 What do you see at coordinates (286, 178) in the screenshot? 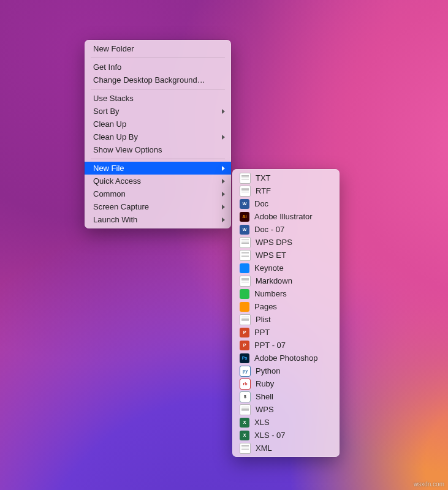
I see `submenu-item-txt: TXT` at bounding box center [286, 178].